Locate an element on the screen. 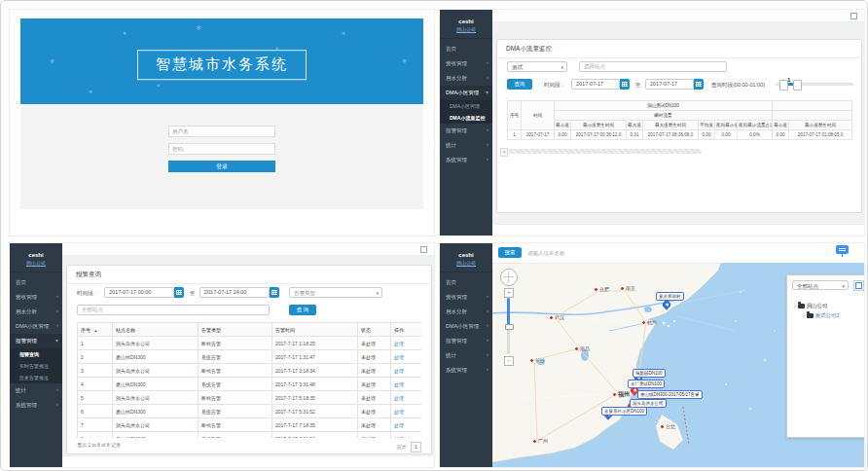  col-seq-sortable: 序号 ▲ is located at coordinates (95, 330).